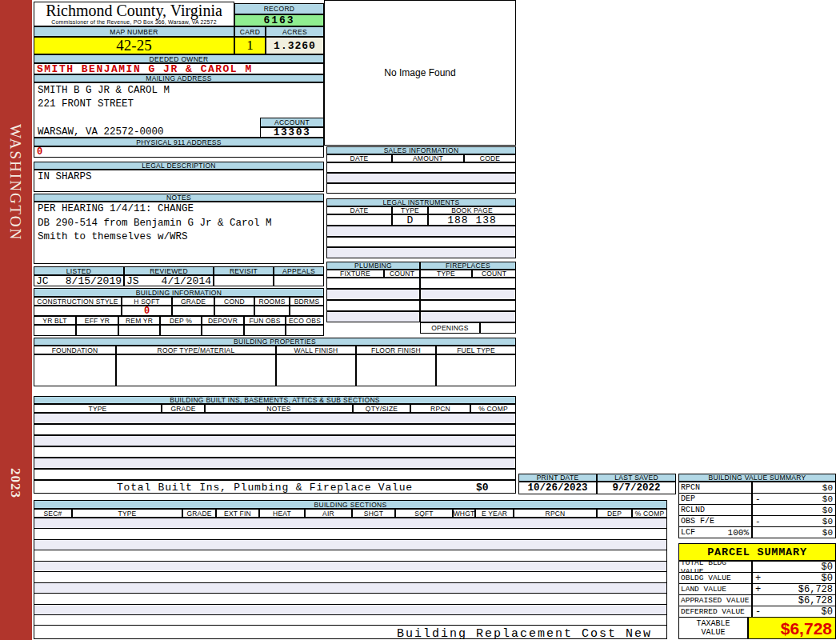  What do you see at coordinates (179, 59) in the screenshot?
I see `deeded-owner-header: DEEDED OWNER` at bounding box center [179, 59].